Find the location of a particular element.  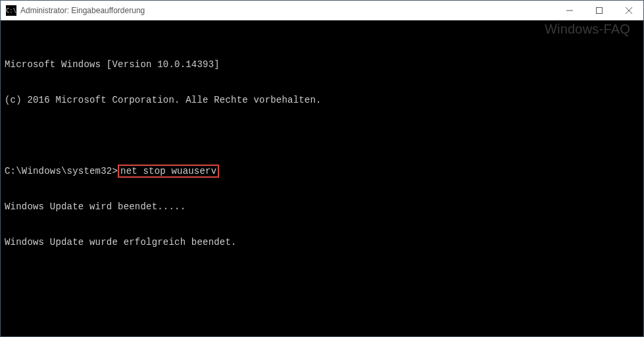

minimize-button is located at coordinates (570, 11).